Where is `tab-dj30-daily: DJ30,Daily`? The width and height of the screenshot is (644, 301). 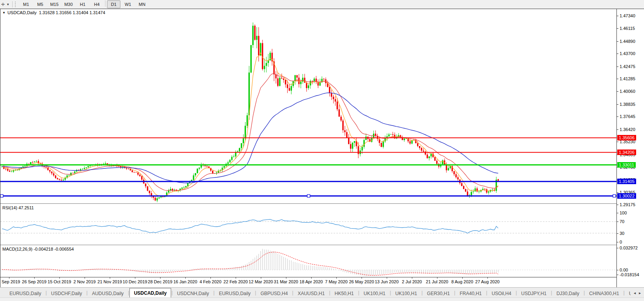
tab-dj30-daily: DJ30,Daily is located at coordinates (568, 294).